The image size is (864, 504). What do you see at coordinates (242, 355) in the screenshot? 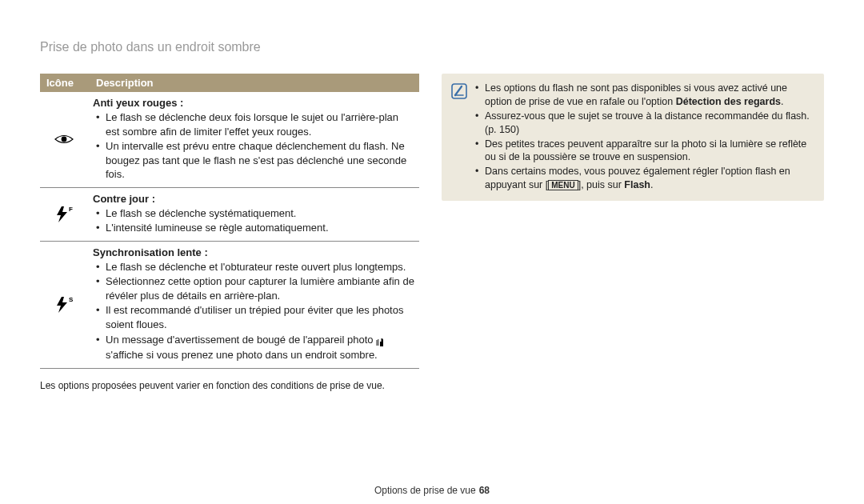
I see `bullet-text-b: s'affiche si vous prenez une photo dans …` at bounding box center [242, 355].